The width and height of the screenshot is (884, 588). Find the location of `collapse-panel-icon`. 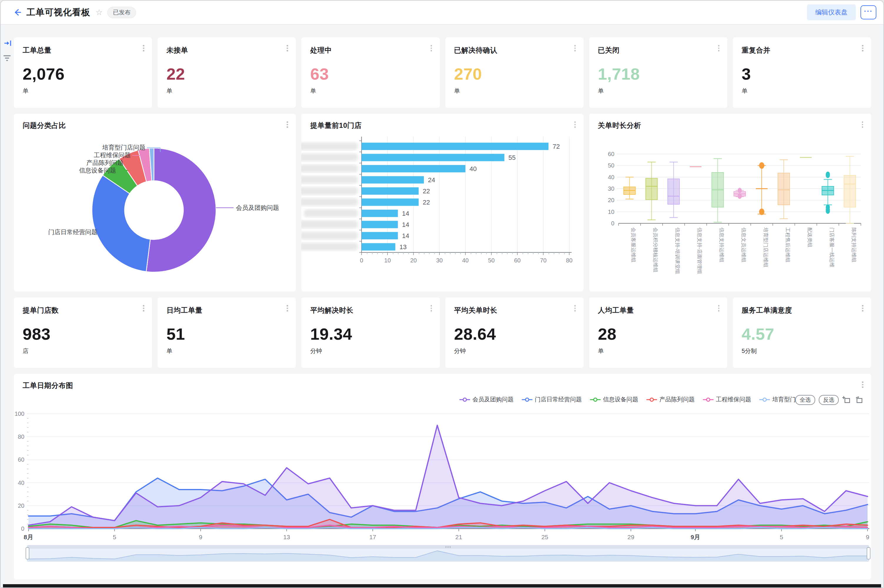

collapse-panel-icon is located at coordinates (8, 44).